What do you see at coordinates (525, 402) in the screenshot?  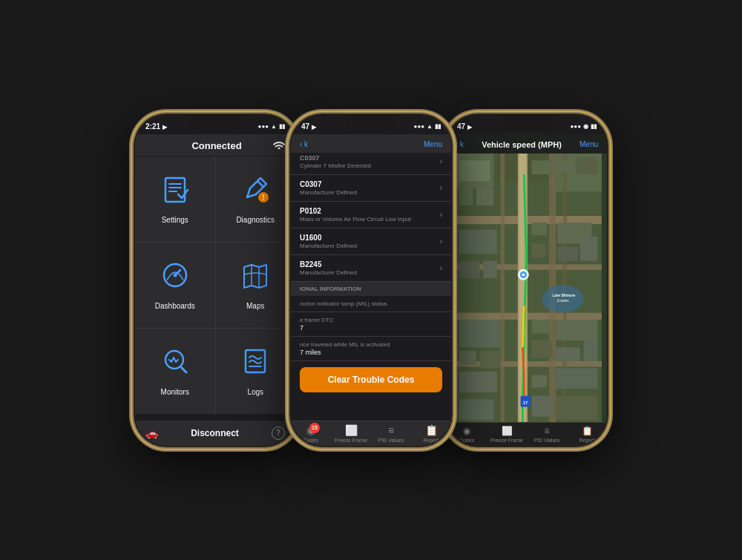 I see `svg-text: 17` at bounding box center [525, 402].